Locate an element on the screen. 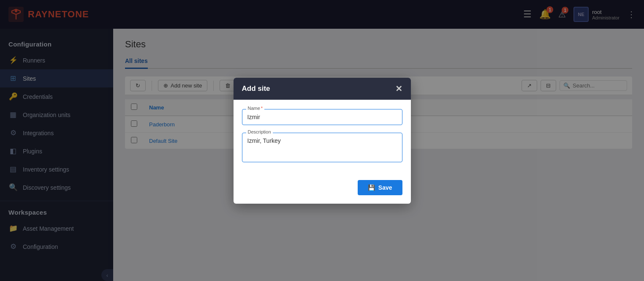  modal-title: Add site is located at coordinates (256, 89).